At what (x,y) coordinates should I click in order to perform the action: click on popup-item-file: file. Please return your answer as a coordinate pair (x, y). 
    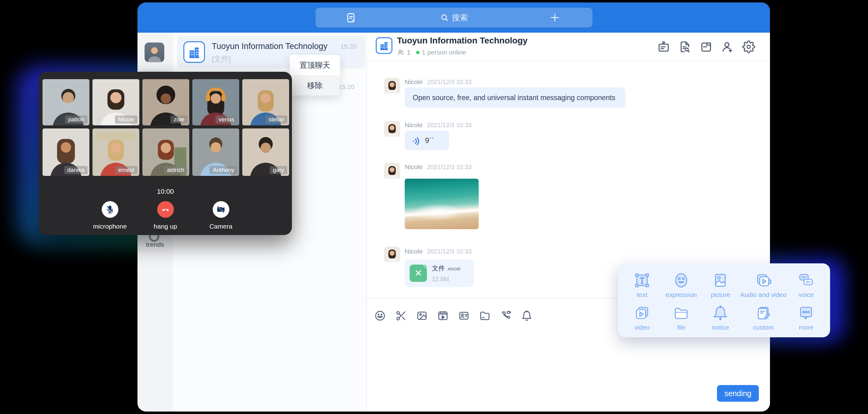
    Looking at the image, I should click on (681, 318).